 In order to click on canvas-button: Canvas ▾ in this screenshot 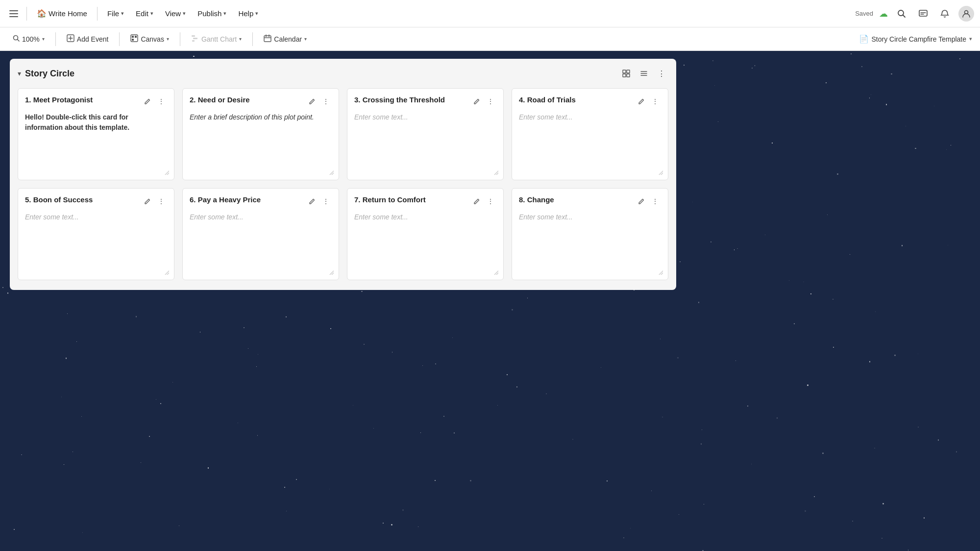, I will do `click(149, 39)`.